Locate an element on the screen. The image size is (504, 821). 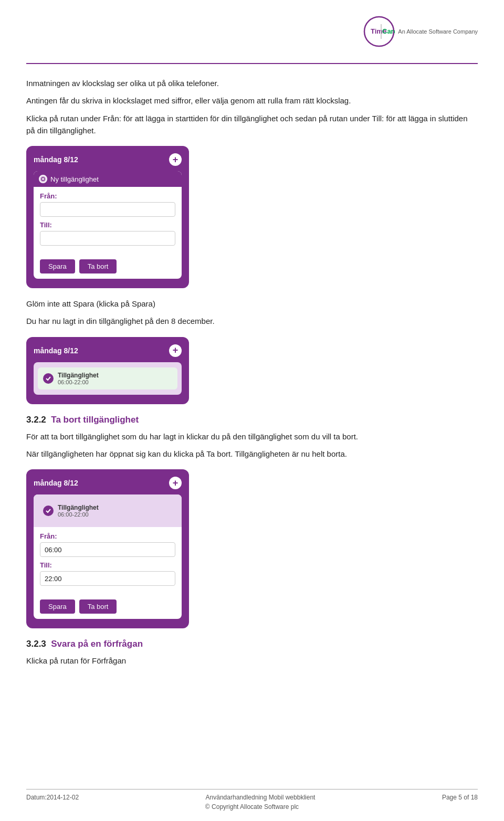
logo-container: Time Care An Allocate Software Company is located at coordinates (421, 31).